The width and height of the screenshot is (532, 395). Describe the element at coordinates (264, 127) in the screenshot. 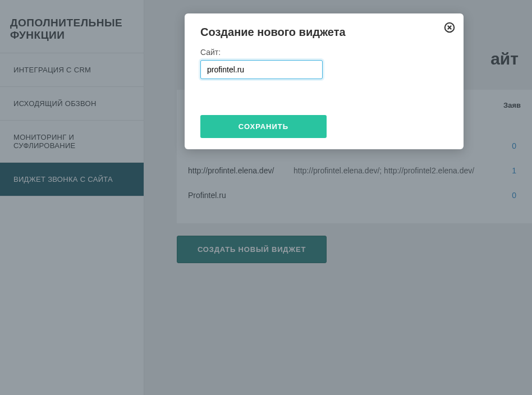

I see `save-button: СОХРАНИТЬ` at that location.